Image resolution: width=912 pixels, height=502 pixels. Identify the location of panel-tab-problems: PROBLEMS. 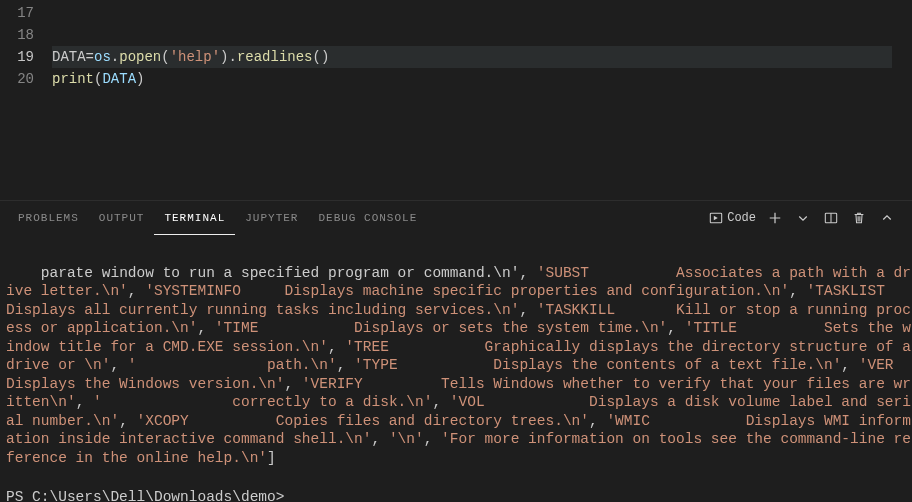
(48, 218).